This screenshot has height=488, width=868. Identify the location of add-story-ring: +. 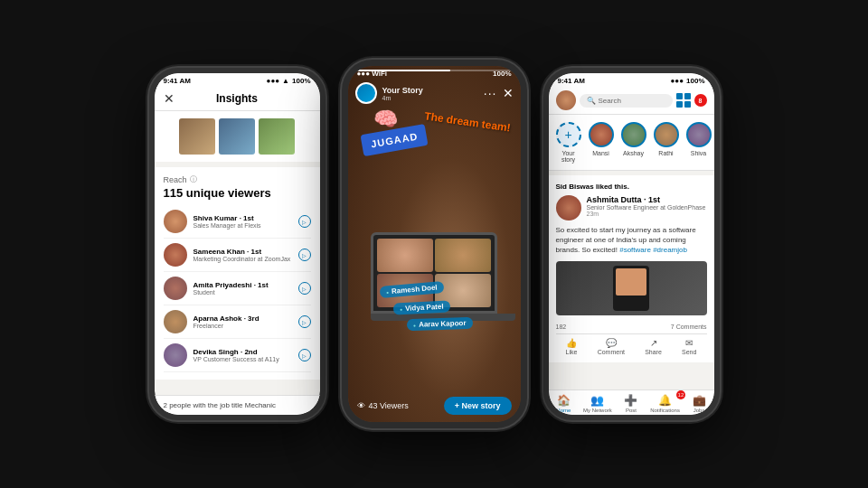
(569, 135).